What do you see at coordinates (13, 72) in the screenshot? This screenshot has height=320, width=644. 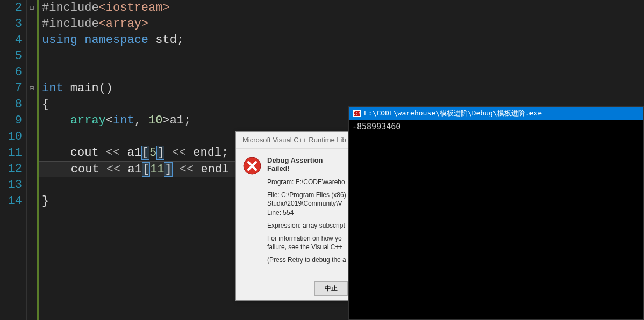 I see `line-number: 6` at bounding box center [13, 72].